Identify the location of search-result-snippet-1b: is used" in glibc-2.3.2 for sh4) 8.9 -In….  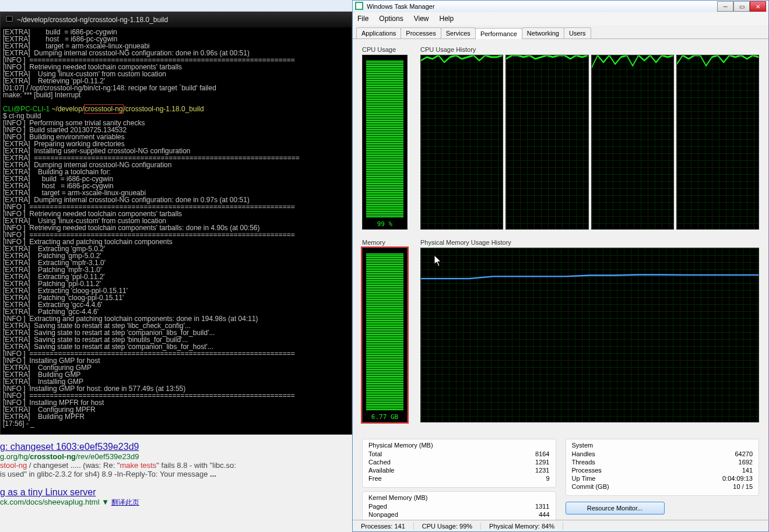
(108, 474).